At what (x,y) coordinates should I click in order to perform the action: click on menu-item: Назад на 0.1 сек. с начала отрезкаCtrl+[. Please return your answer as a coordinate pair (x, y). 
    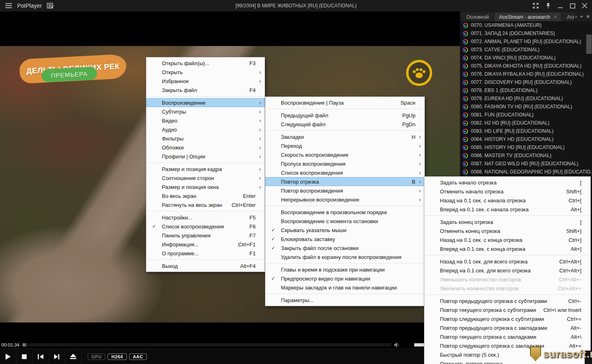
    Looking at the image, I should click on (507, 200).